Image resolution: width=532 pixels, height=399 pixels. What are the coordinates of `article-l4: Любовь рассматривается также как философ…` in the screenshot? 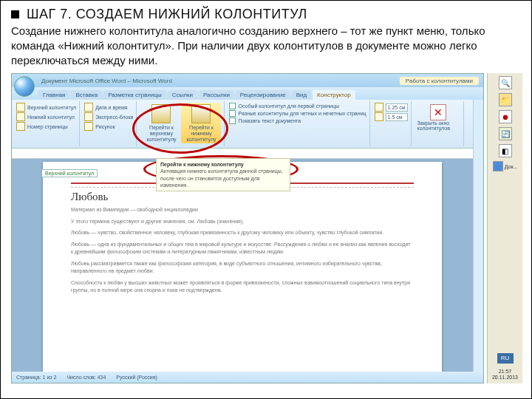 It's located at (242, 267).